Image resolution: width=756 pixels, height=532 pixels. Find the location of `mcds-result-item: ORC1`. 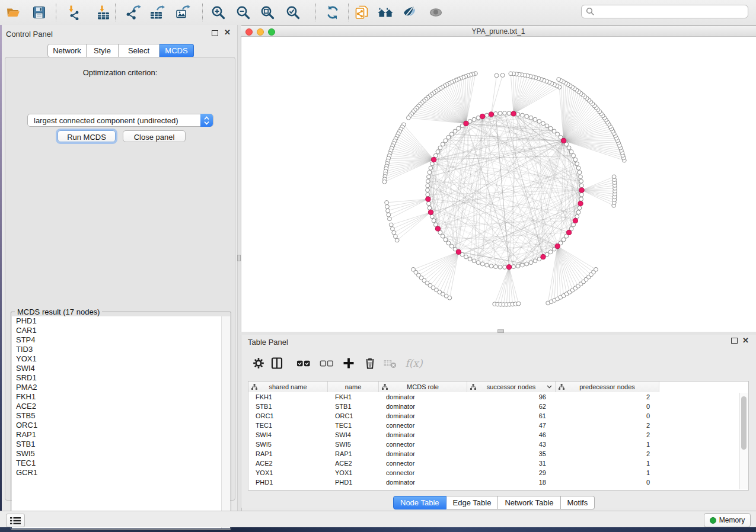

mcds-result-item: ORC1 is located at coordinates (121, 425).